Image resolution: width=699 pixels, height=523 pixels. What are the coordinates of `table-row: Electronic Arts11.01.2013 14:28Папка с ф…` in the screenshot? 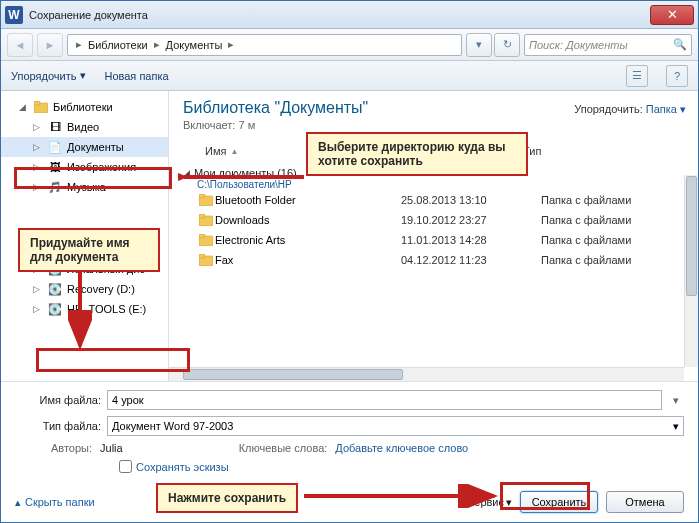 It's located at (442, 240).